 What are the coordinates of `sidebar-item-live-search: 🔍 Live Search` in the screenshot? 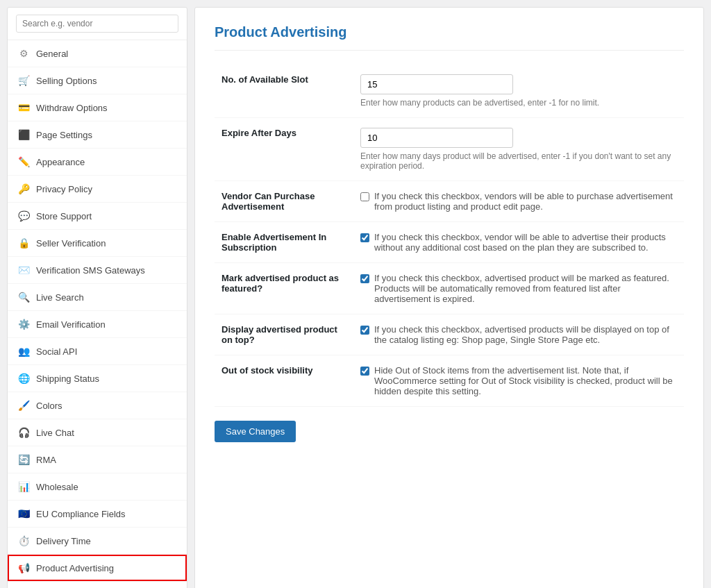 It's located at (97, 297).